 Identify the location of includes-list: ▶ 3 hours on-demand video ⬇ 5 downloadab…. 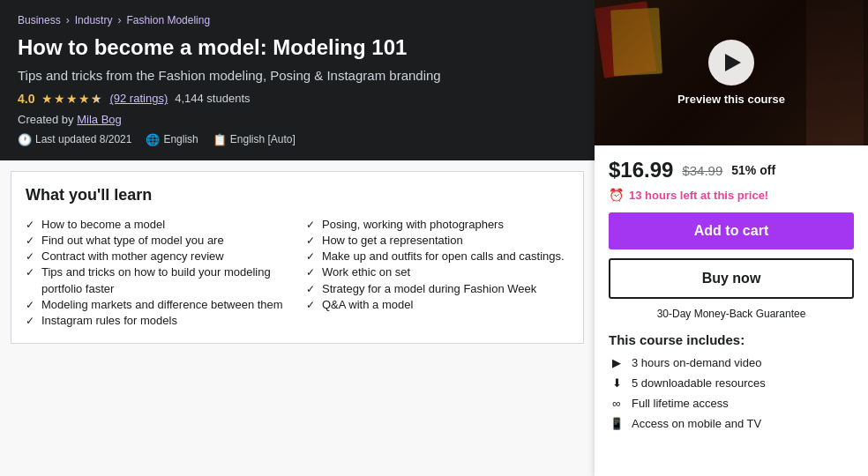
(731, 393).